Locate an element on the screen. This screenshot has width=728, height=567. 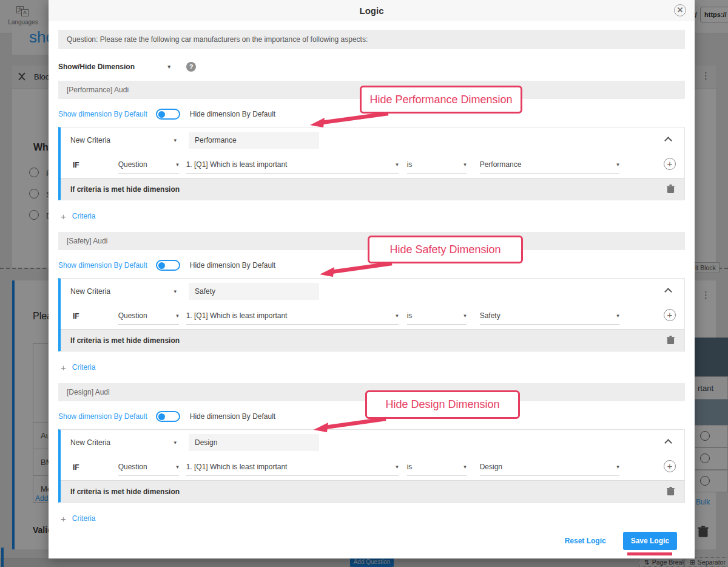
annotation-hide-design: Hide Design Dimension is located at coordinates (443, 404).